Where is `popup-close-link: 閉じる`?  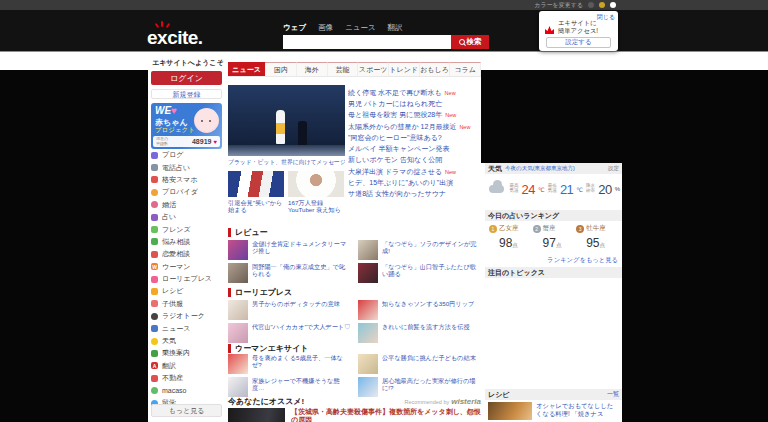
popup-close-link: 閉じる is located at coordinates (606, 18).